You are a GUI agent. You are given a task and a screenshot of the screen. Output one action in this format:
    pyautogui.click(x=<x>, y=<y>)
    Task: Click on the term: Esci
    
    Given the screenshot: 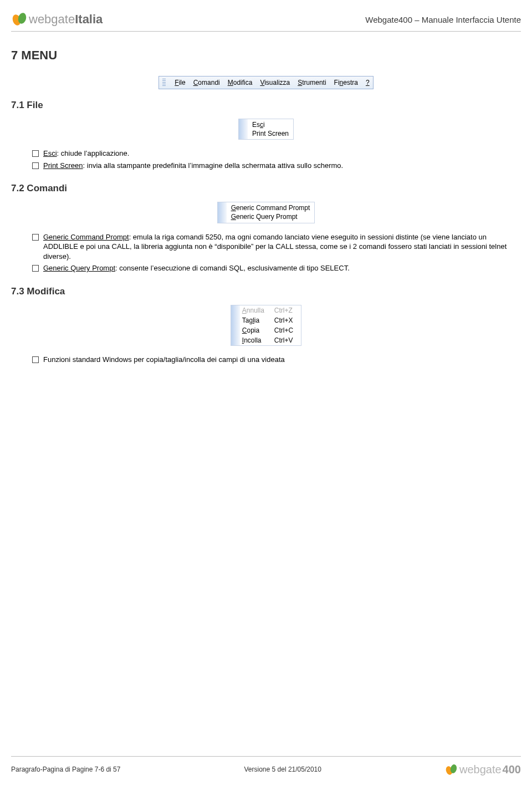 What is the action you would take?
    pyautogui.click(x=50, y=153)
    